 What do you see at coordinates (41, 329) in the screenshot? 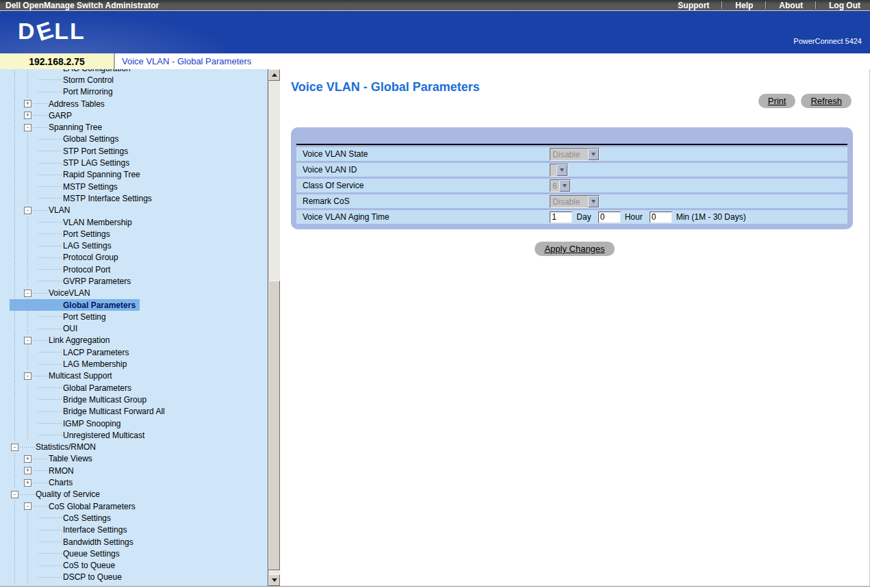
I see `sidebar-item-oui: OUI` at bounding box center [41, 329].